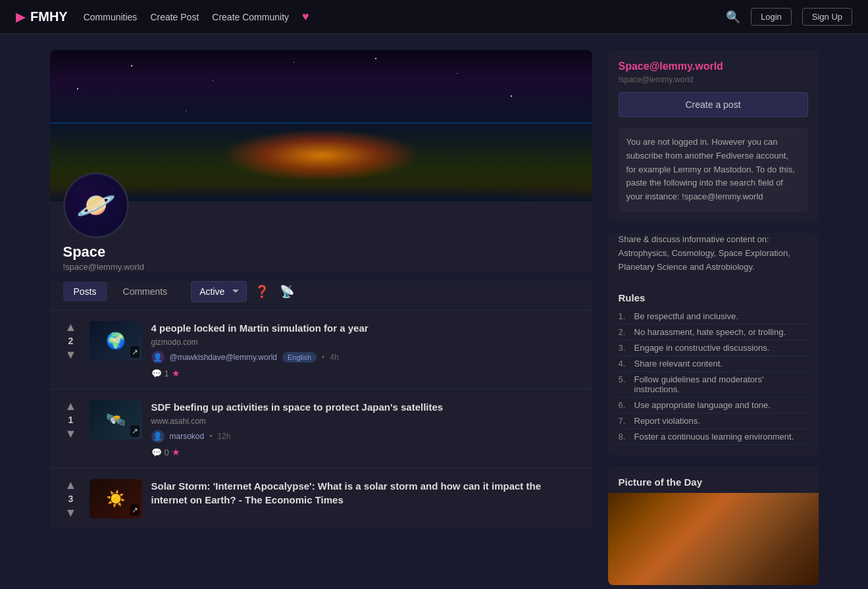  What do you see at coordinates (365, 342) in the screenshot?
I see `post-domain-1: gizmodo.com` at bounding box center [365, 342].